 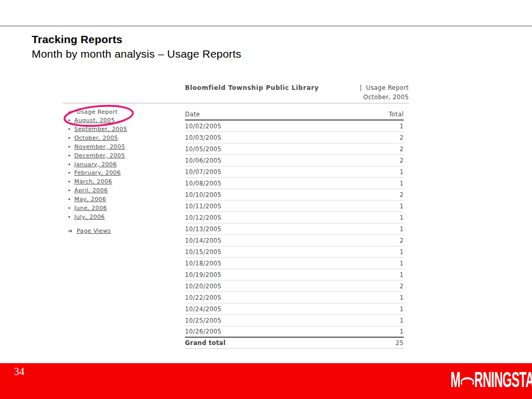 What do you see at coordinates (101, 129) in the screenshot?
I see `sidebar-month-link: September, 2005` at bounding box center [101, 129].